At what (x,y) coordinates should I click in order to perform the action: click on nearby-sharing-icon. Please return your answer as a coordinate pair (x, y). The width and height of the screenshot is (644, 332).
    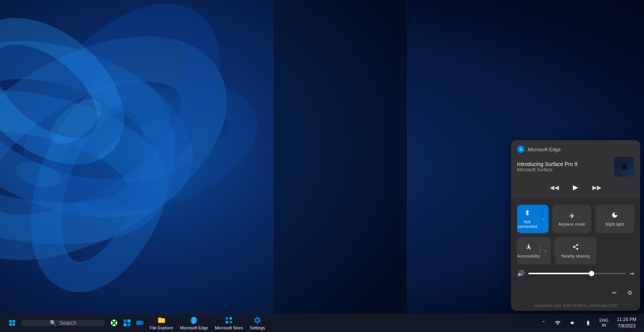
    Looking at the image, I should click on (576, 248).